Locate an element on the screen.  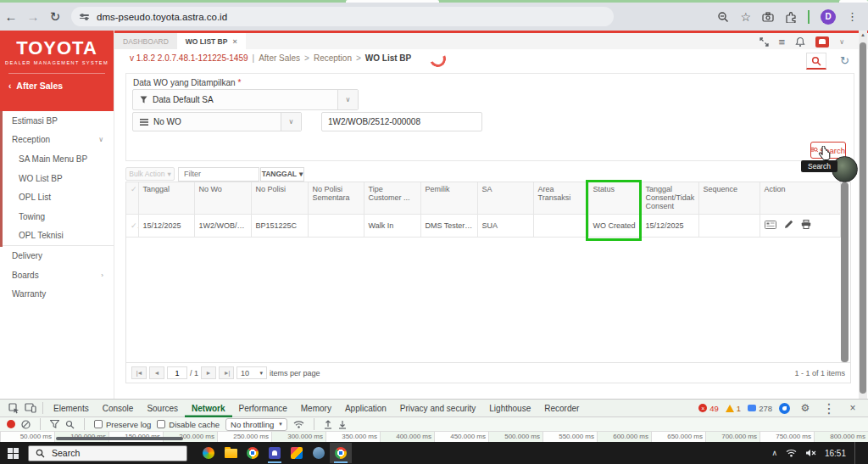
warning-badge: 1 is located at coordinates (733, 409).